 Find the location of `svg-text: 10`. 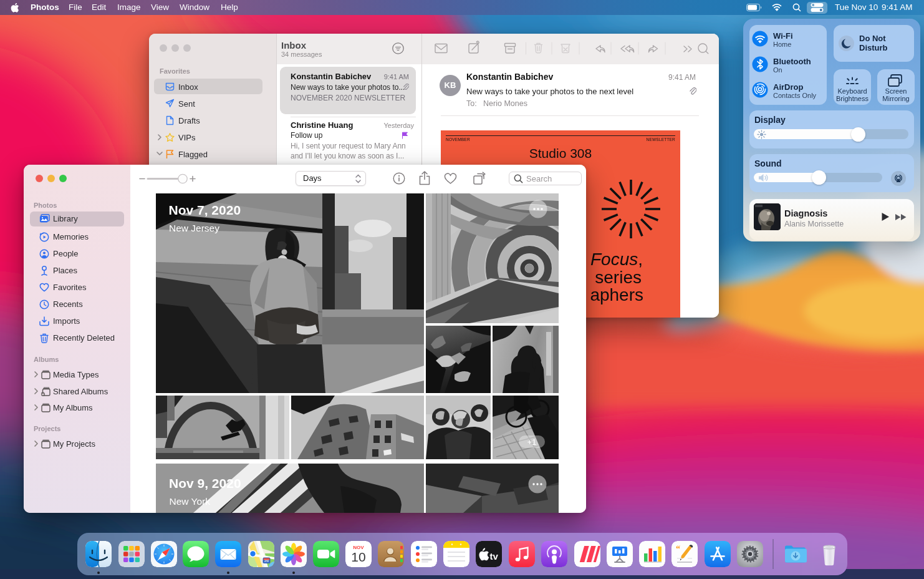

svg-text: 10 is located at coordinates (358, 557).